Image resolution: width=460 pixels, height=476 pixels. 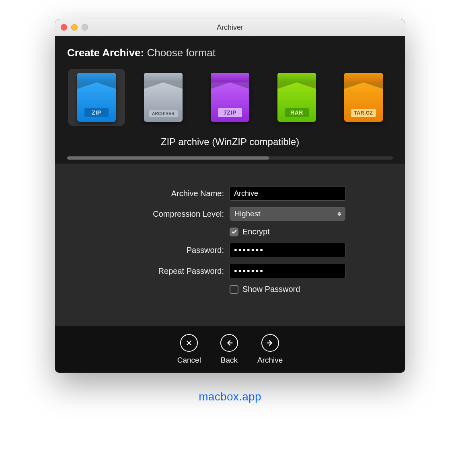 I want to click on show-password-checkbox, so click(x=234, y=289).